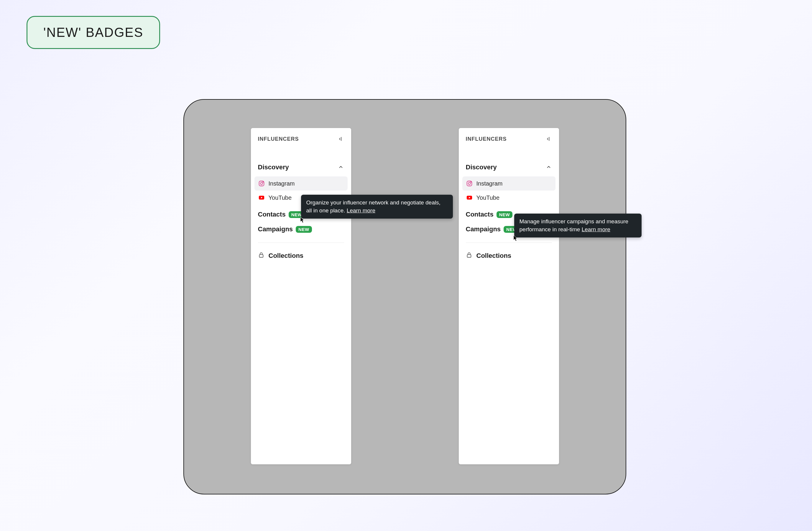 Image resolution: width=812 pixels, height=531 pixels. What do you see at coordinates (509, 296) in the screenshot?
I see `sidebar-right: INFLUENCERS Discovery` at bounding box center [509, 296].